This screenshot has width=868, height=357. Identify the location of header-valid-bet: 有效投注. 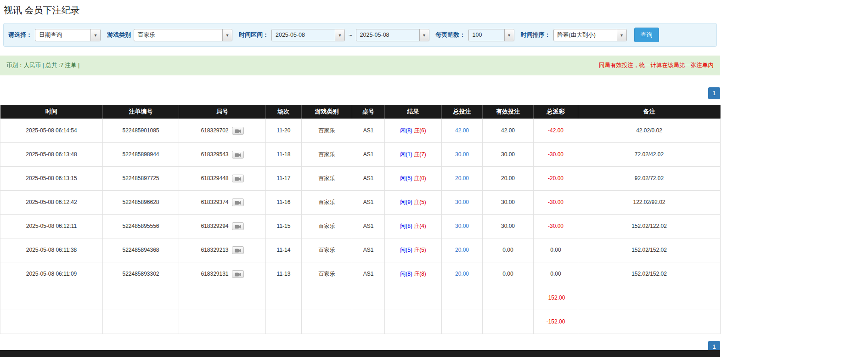
(508, 112).